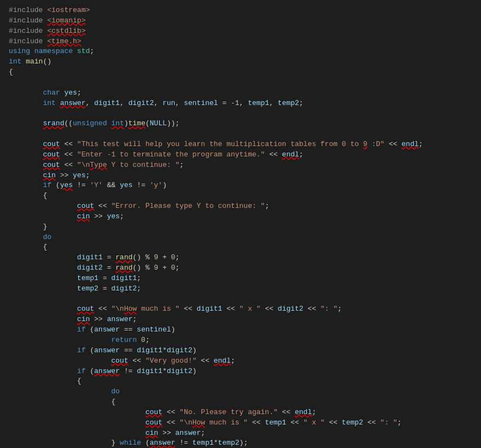  I want to click on code-line-30: cout << "\nHow much is " << digit1 << " …, so click(241, 310).